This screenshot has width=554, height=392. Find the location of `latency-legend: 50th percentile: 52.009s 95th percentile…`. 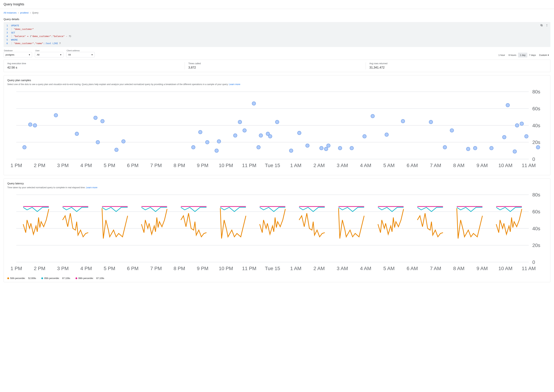

latency-legend: 50th percentile: 52.009s 95th percentile… is located at coordinates (277, 278).